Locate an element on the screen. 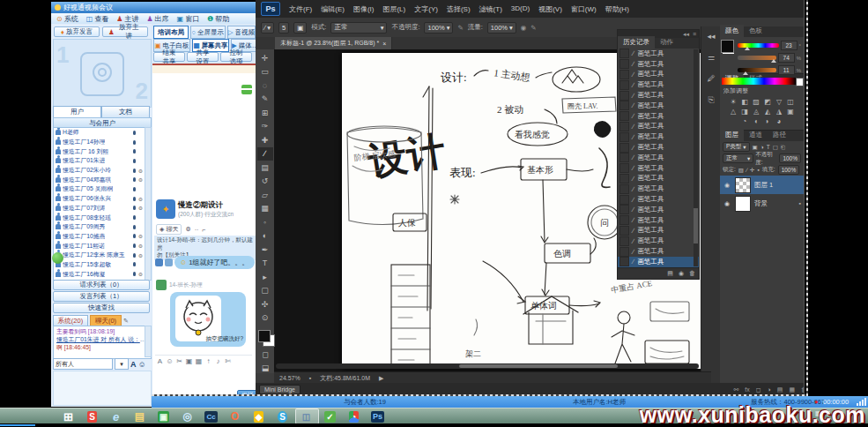 Image resolution: width=868 pixels, height=427 pixels. tab-actions: 动作 is located at coordinates (666, 42).